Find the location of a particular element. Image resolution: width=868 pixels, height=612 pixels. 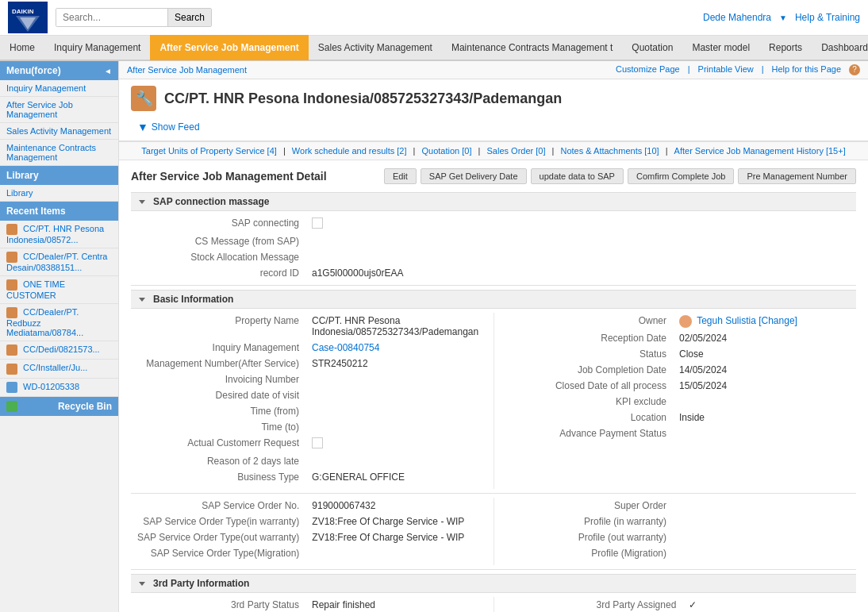

sidebar-recycle-header: Recycle Bin is located at coordinates (59, 406).